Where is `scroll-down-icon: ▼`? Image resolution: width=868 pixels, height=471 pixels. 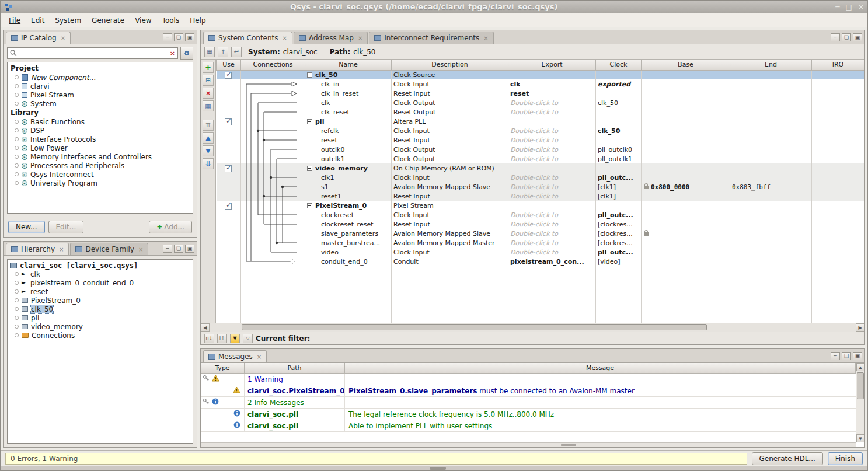
scroll-down-icon: ▼ is located at coordinates (860, 438).